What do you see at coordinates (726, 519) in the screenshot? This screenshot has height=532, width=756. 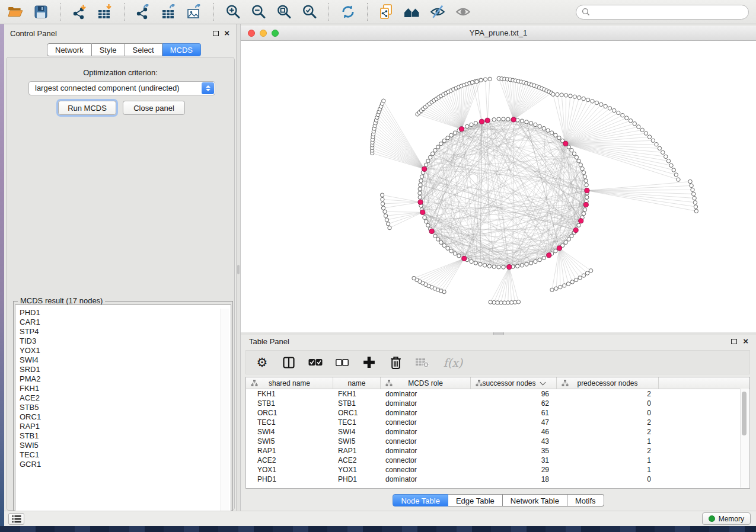 I see `memory-button: Memory` at bounding box center [726, 519].